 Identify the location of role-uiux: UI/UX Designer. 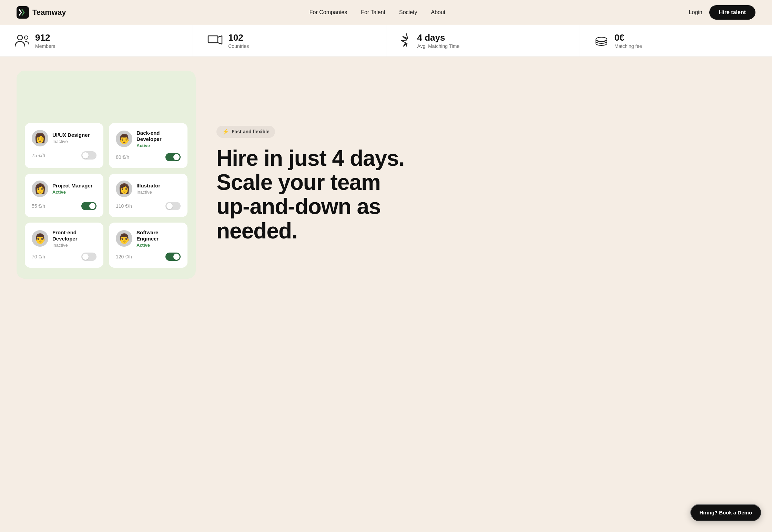
(71, 135).